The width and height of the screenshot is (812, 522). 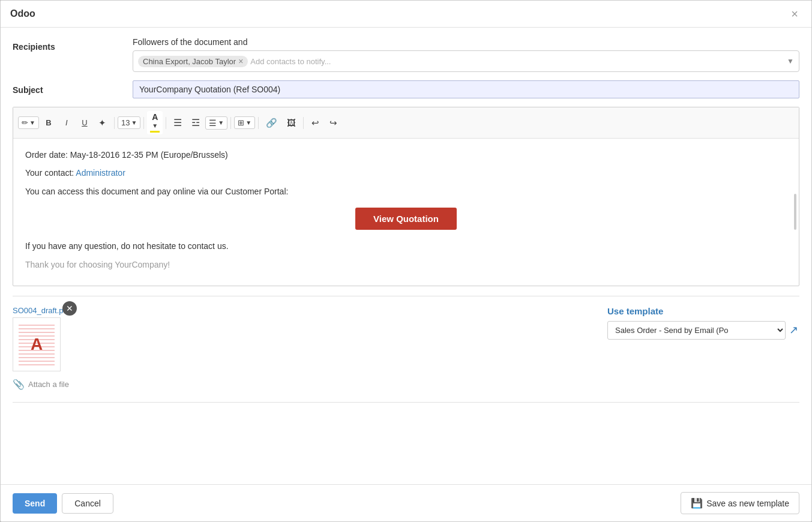 What do you see at coordinates (63, 503) in the screenshot?
I see `footer-left: Send Cancel` at bounding box center [63, 503].